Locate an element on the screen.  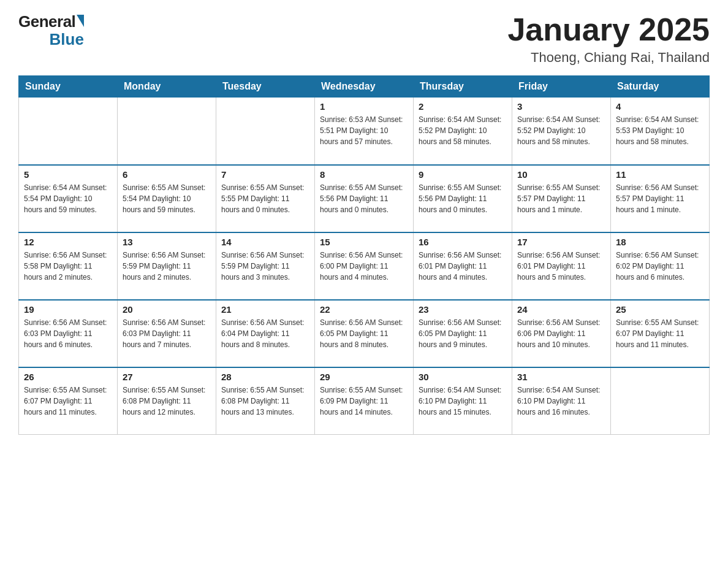
day-info: Sunrise: 6:56 AM Sunset: 6:03 PM Dayligh… is located at coordinates (68, 334).